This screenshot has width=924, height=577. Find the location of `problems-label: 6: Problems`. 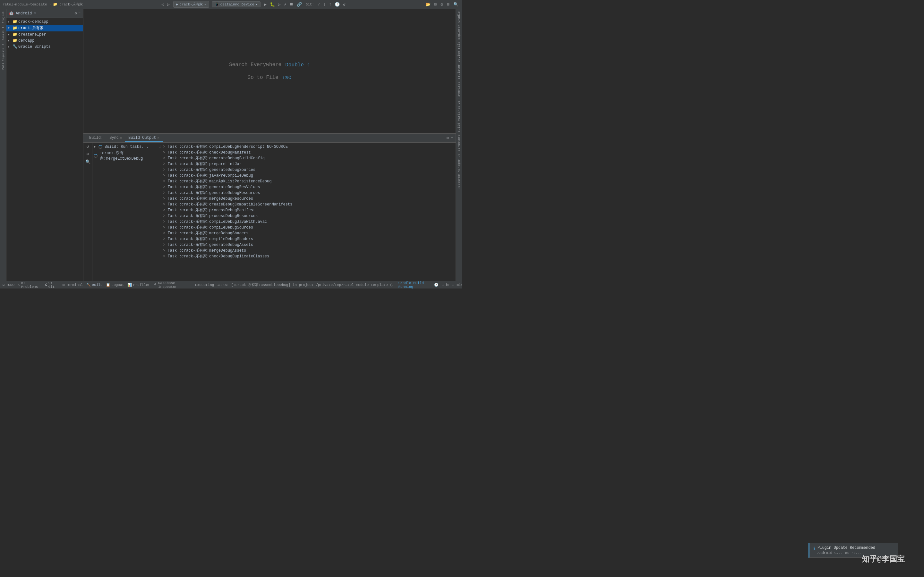

problems-label: 6: Problems is located at coordinates (31, 285).